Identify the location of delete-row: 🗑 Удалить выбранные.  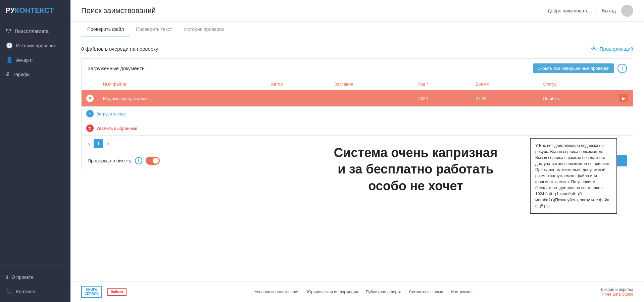
(357, 128).